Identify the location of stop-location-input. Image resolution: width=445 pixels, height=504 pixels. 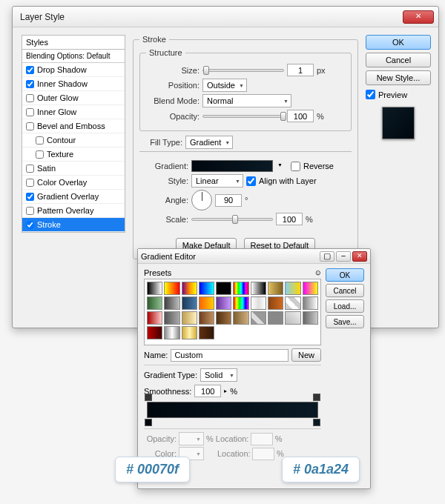
(262, 439).